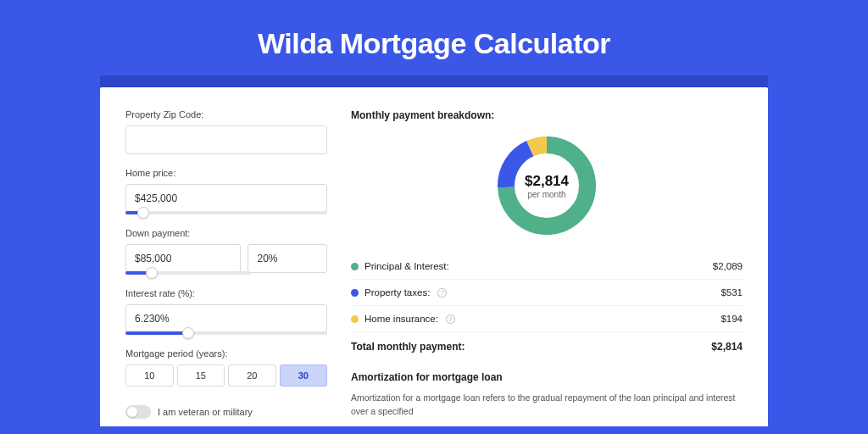  Describe the element at coordinates (226, 233) in the screenshot. I see `down-label: Down payment:` at that location.